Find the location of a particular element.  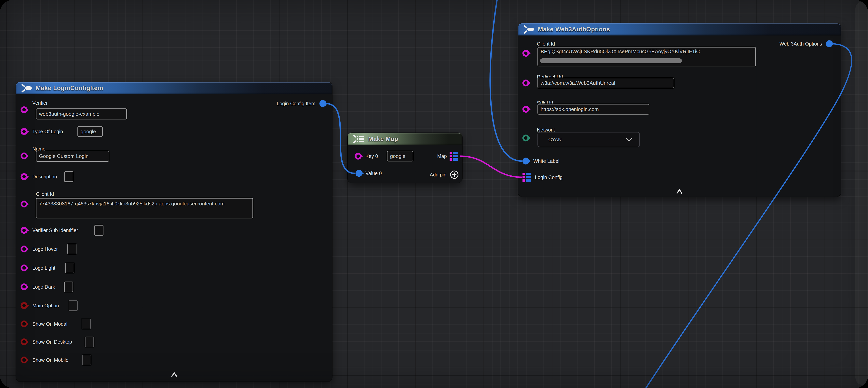

node-title: Make Map is located at coordinates (383, 139).